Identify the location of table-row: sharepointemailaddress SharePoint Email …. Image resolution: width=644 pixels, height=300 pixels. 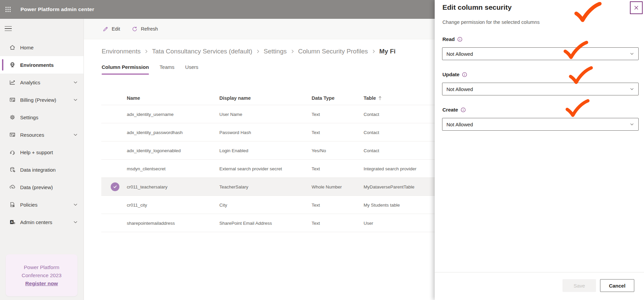
(268, 223).